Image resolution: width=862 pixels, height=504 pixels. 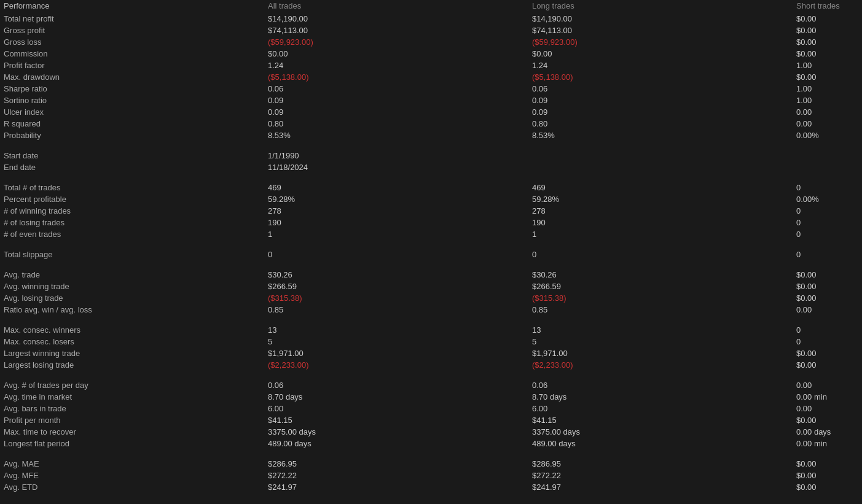 What do you see at coordinates (132, 199) in the screenshot?
I see `row-label: Percent profitable` at bounding box center [132, 199].